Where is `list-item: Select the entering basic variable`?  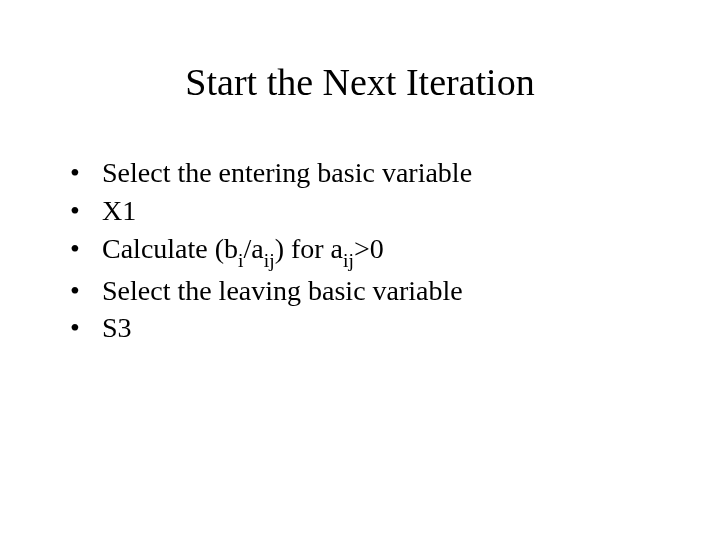 list-item: Select the entering basic variable is located at coordinates (365, 173).